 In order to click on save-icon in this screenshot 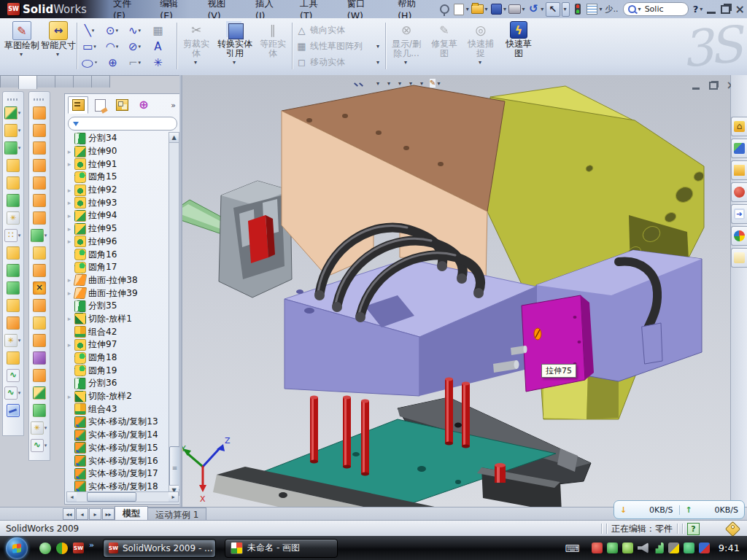, I will do `click(496, 9)`.